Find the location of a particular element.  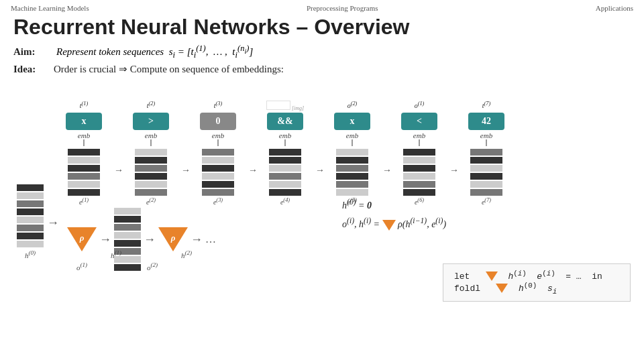

token-box-4: && is located at coordinates (285, 121).